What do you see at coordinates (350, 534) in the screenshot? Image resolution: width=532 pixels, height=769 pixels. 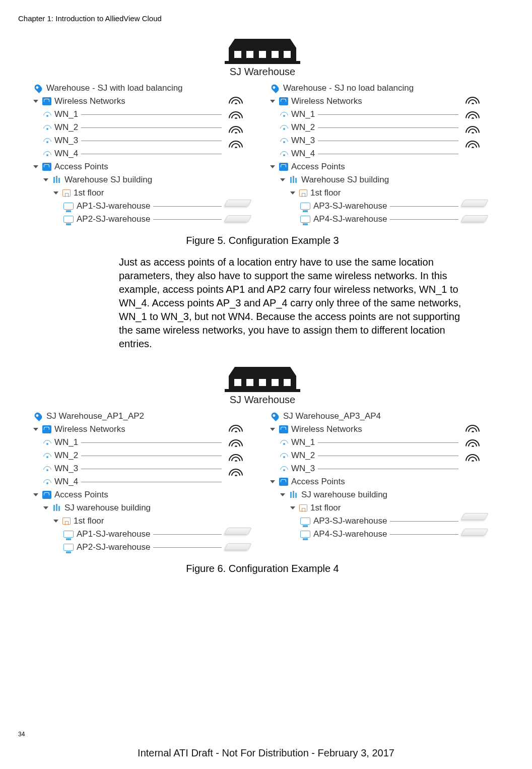 I see `ap-item: AP4-SJ-warehouse` at bounding box center [350, 534].